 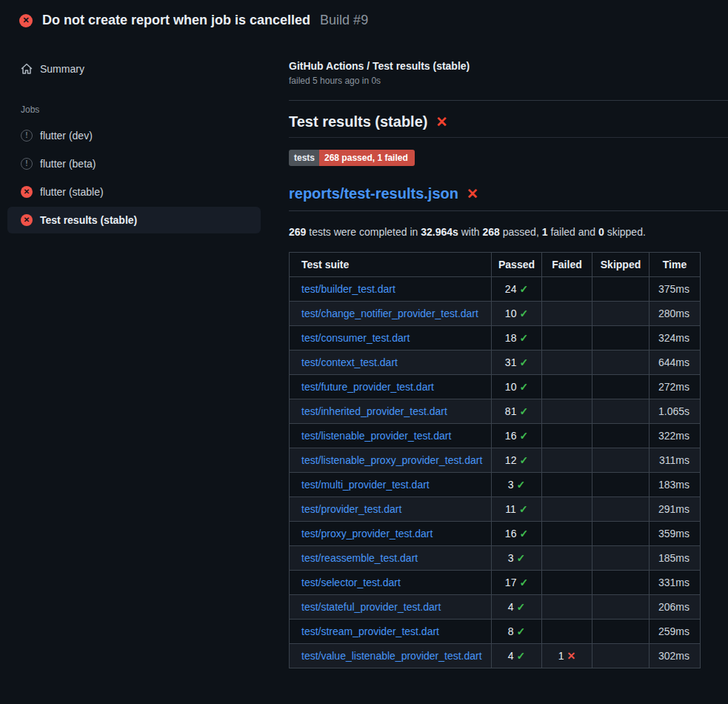 I want to click on jobs-section-label: Jobs, so click(x=155, y=110).